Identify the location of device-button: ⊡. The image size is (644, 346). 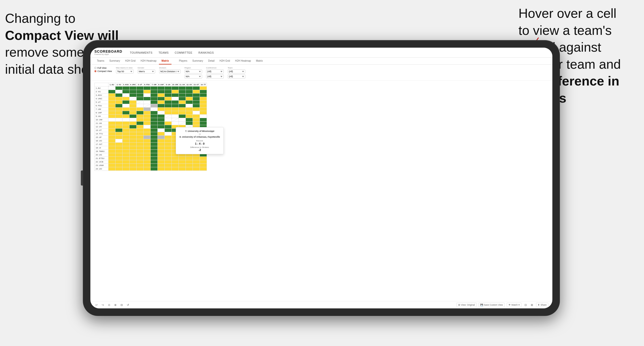
(526, 305).